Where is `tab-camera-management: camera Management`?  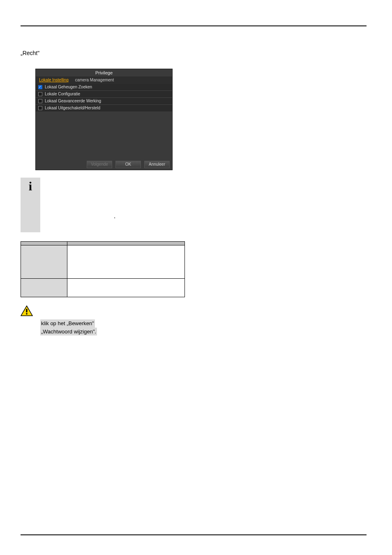 tab-camera-management: camera Management is located at coordinates (95, 80).